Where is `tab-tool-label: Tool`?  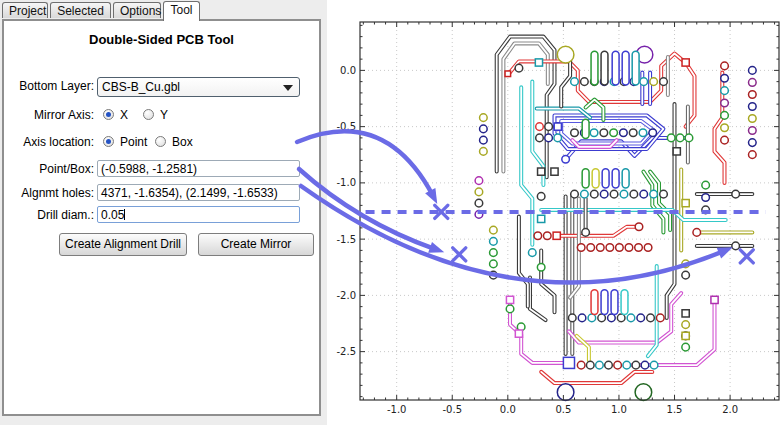
tab-tool-label: Tool is located at coordinates (181, 10).